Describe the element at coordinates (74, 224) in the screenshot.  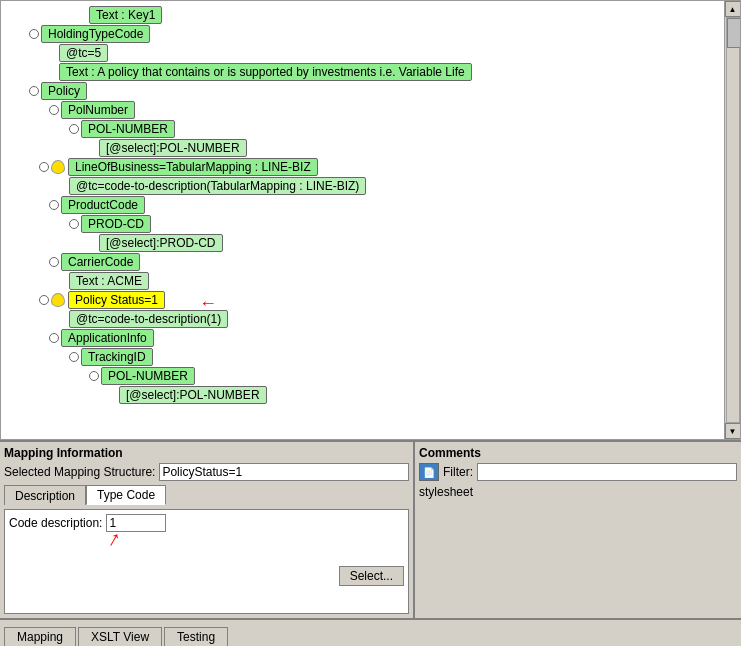
I see `circle-prodcd` at that location.